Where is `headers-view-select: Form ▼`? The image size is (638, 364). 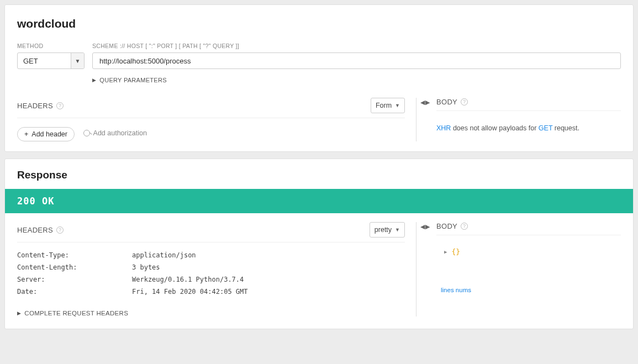
headers-view-select: Form ▼ is located at coordinates (388, 105).